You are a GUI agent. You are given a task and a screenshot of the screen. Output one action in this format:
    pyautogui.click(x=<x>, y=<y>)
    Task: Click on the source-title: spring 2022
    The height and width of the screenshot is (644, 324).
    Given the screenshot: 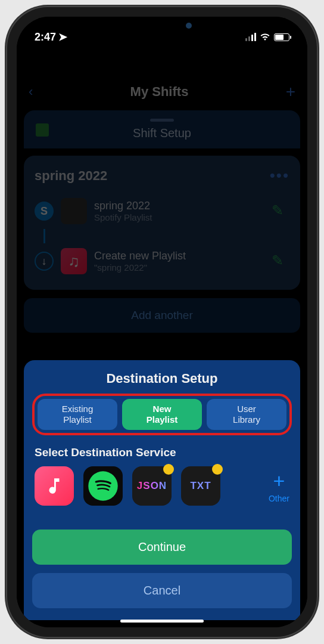 What is the action you would take?
    pyautogui.click(x=179, y=206)
    